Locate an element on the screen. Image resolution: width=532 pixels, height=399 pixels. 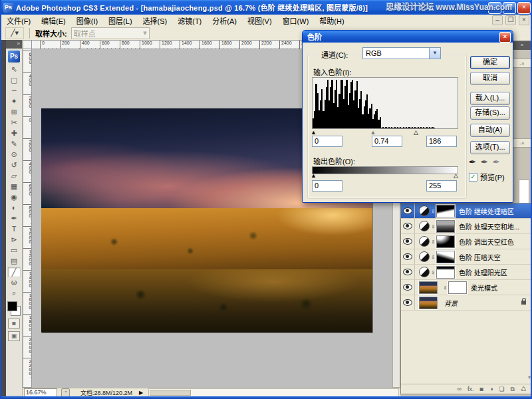
type-tool-icon: T is located at coordinates (14, 229).